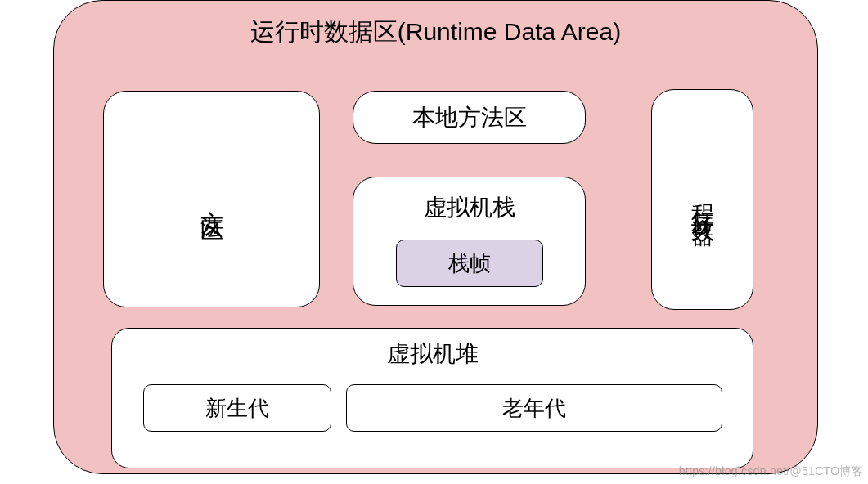 This screenshot has height=484, width=868. What do you see at coordinates (702, 199) in the screenshot?
I see `pc-register-box: 程序计数器` at bounding box center [702, 199].